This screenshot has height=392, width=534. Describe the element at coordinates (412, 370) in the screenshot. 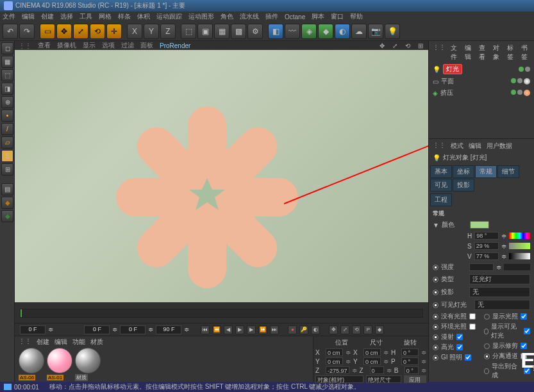

I see `rot-b: 0 °` at that location.